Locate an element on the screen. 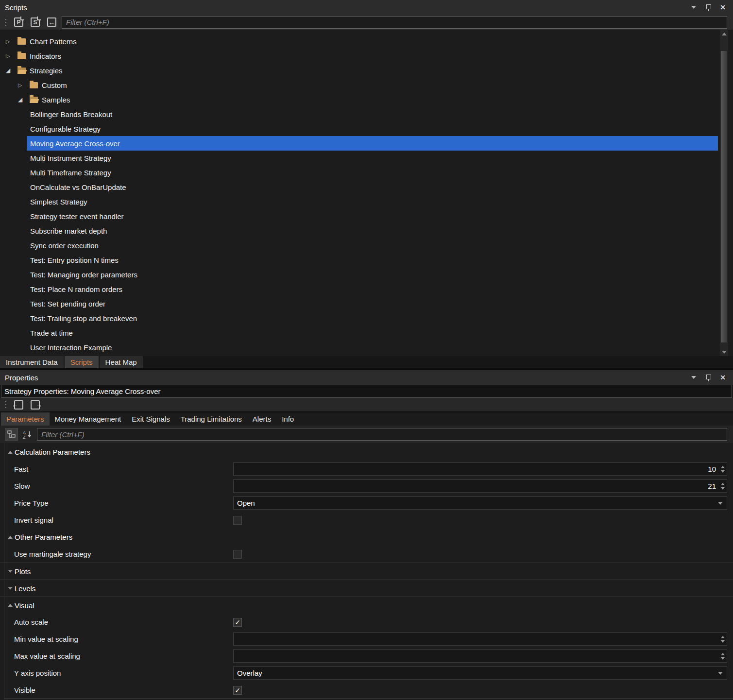  scrollbar-up-icon is located at coordinates (724, 34).